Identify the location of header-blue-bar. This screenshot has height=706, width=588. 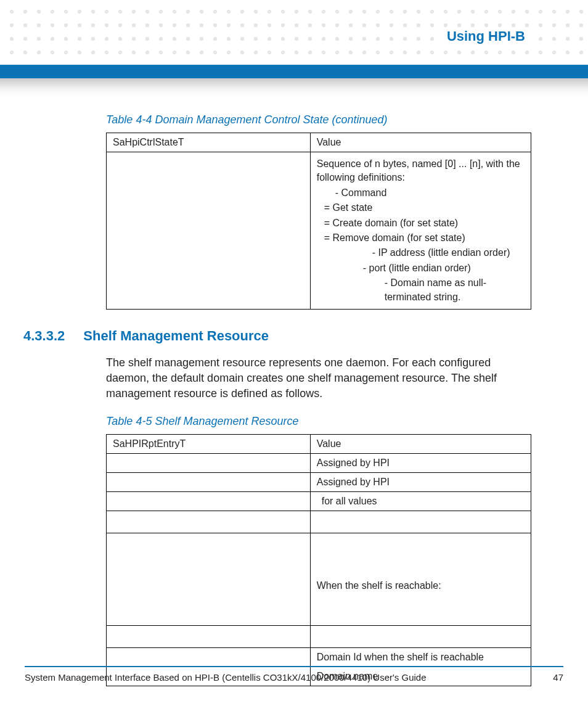
(294, 72).